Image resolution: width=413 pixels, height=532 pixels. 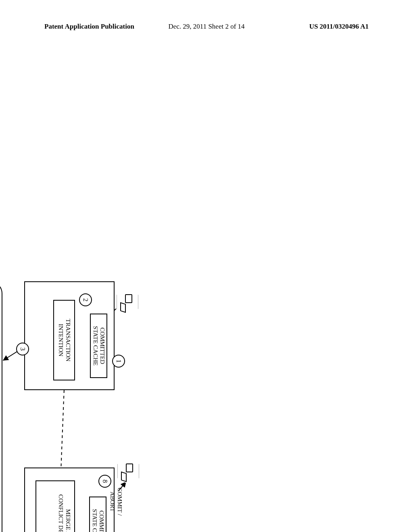 What do you see at coordinates (128, 472) in the screenshot?
I see `client-terminal-right` at bounding box center [128, 472].